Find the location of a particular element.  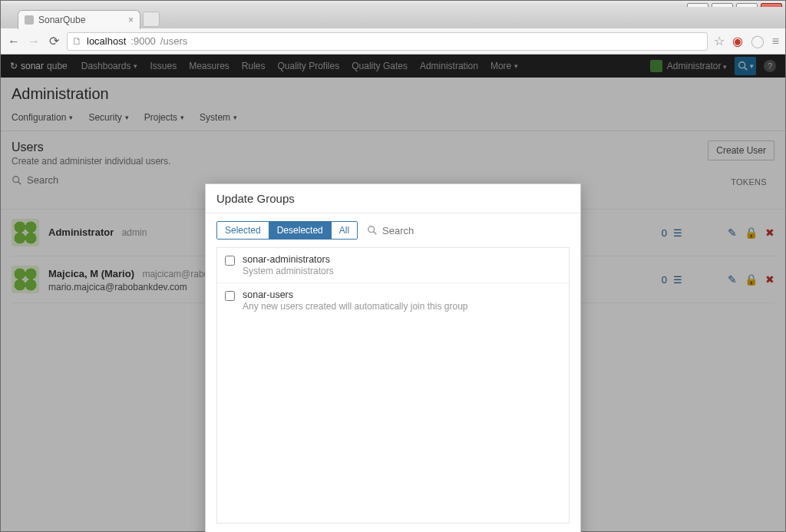

tab-all: All is located at coordinates (344, 230).